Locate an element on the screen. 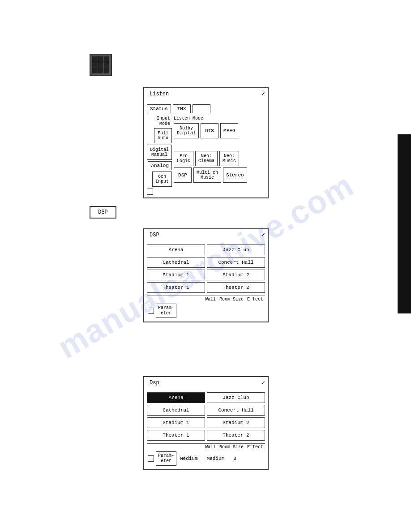  dsp-panel-1-grid: Arena Jazz Club Cathedral Concert Hall S… is located at coordinates (206, 269).